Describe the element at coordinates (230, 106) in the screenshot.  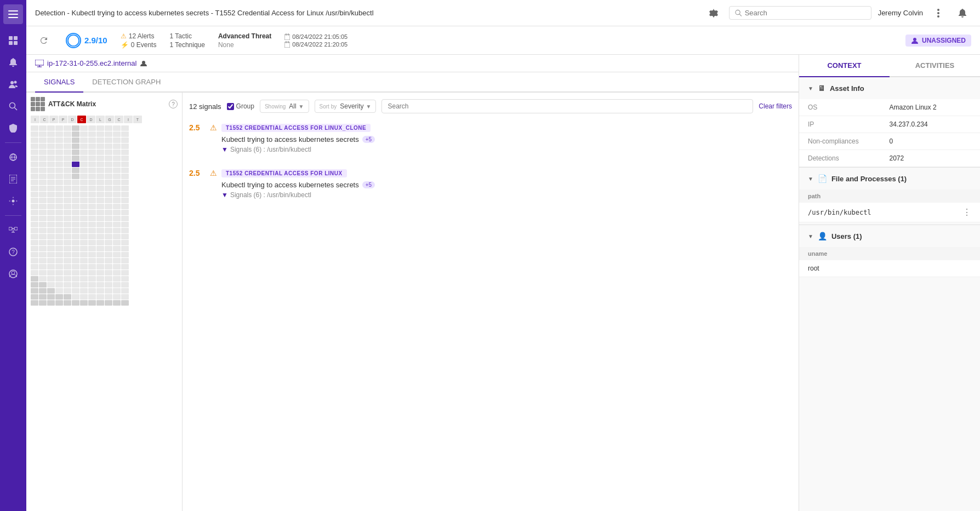
I see `group-check-input` at that location.